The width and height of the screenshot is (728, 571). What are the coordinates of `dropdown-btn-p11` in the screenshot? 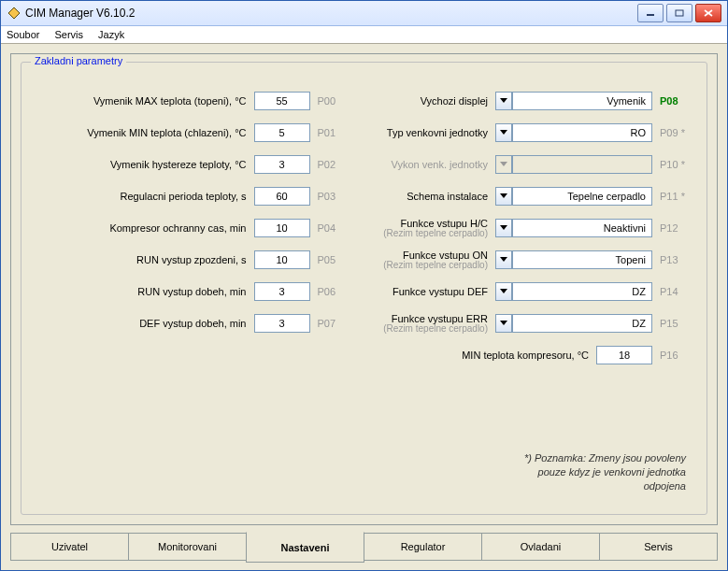 It's located at (504, 196).